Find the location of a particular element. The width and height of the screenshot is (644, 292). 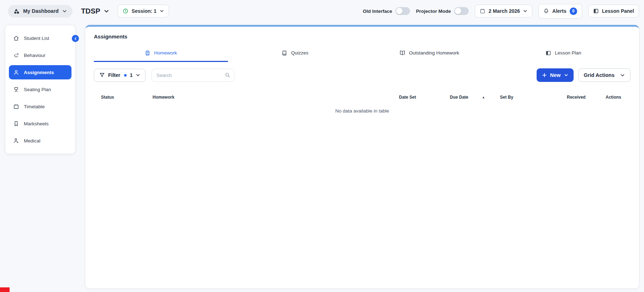

funnel-icon is located at coordinates (102, 75).